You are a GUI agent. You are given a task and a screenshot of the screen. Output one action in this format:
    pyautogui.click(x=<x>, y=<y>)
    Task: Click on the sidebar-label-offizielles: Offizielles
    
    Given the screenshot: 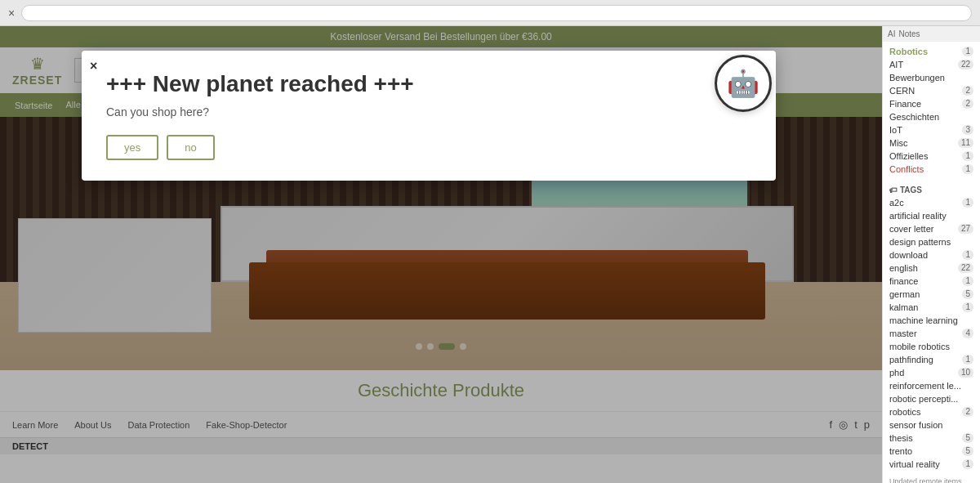 What is the action you would take?
    pyautogui.click(x=908, y=156)
    